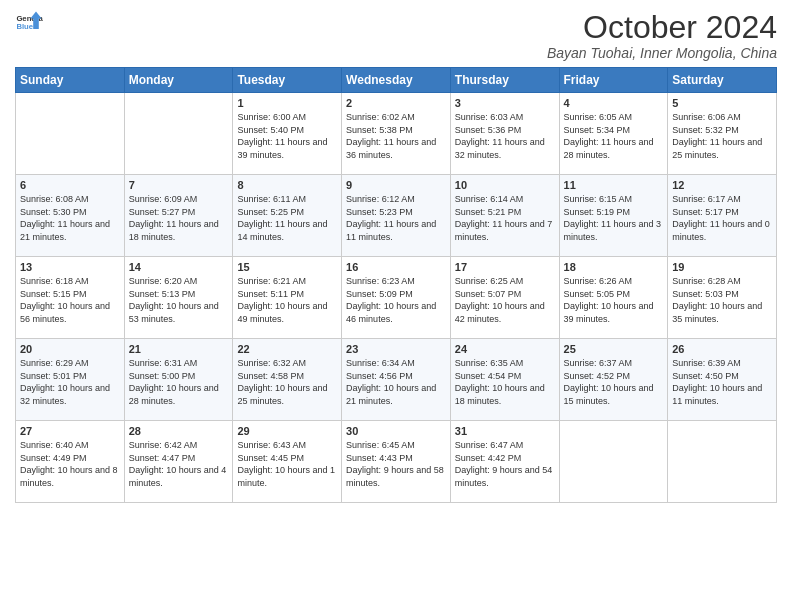 The width and height of the screenshot is (792, 612). I want to click on calendar-cell: 21Sunrise: 6:31 AM Sunset: 5:00 PM Dayli…, so click(178, 380).